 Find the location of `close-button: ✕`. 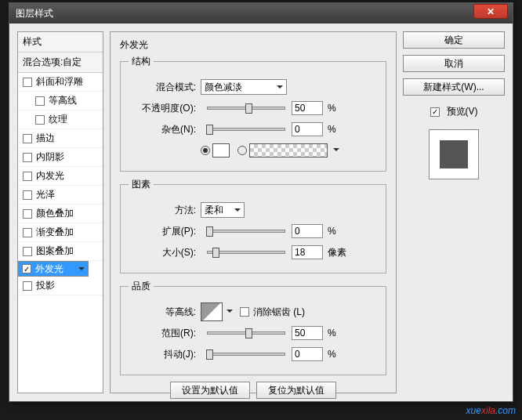

close-button: ✕ is located at coordinates (491, 11).